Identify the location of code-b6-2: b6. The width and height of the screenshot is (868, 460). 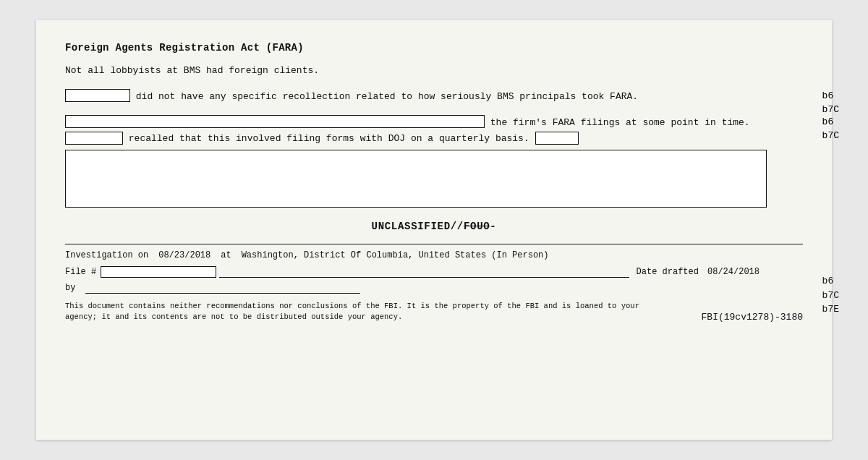
(830, 122).